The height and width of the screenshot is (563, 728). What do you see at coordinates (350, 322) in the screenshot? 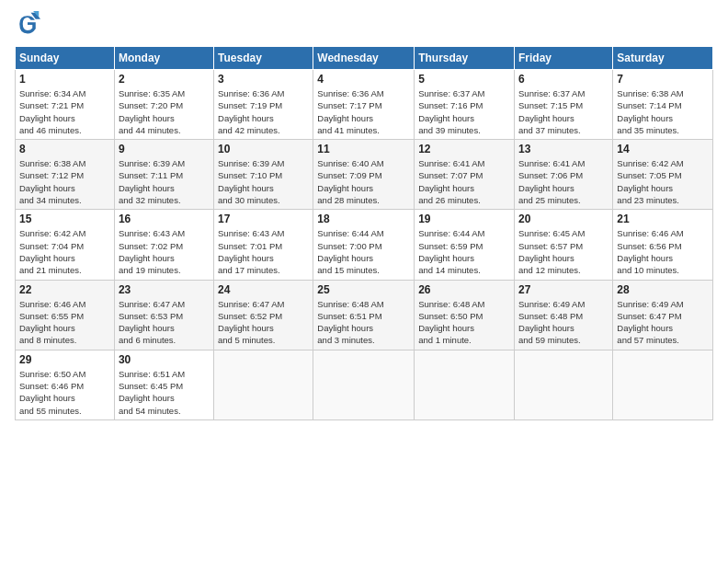
I see `day-info: Sunrise: 6:48 AMSunset: 6:51 PMDaylight …` at bounding box center [350, 322].